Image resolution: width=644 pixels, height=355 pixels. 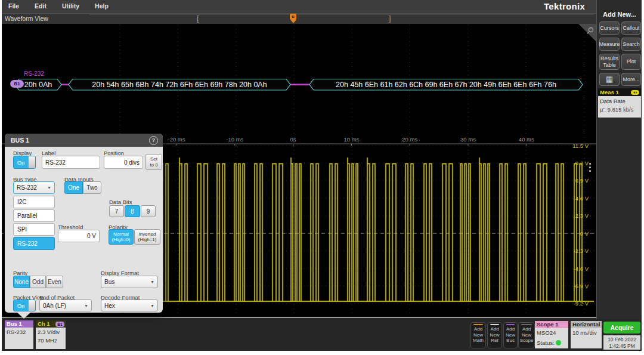 I want to click on display-format-select: Bus▼, so click(x=129, y=282).